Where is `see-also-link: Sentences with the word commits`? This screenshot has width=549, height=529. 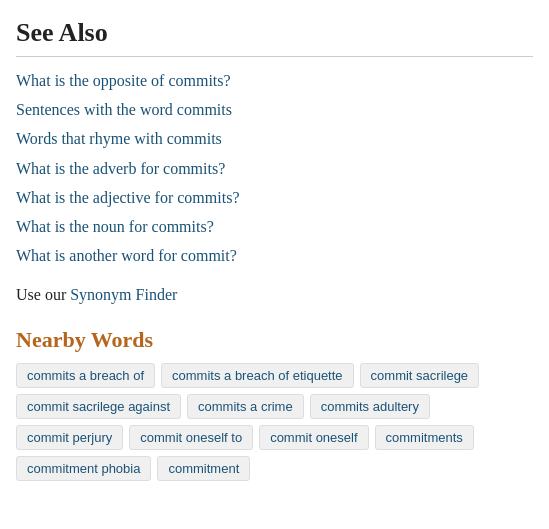 see-also-link: Sentences with the word commits is located at coordinates (124, 110).